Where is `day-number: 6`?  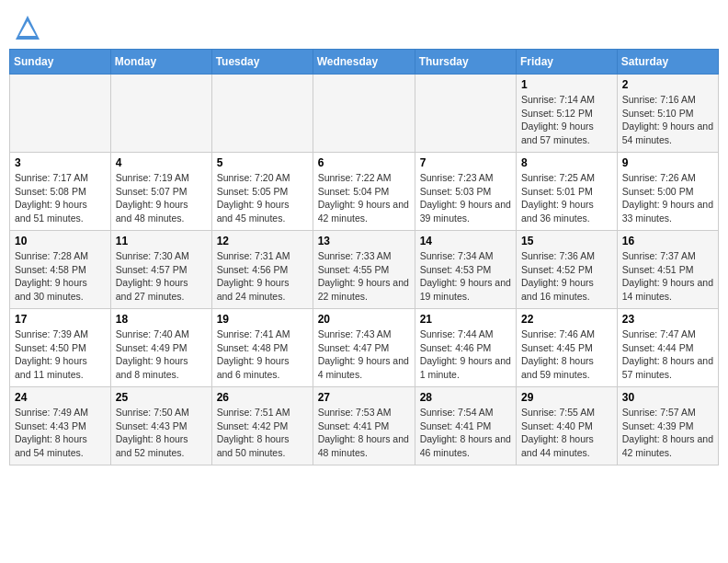 day-number: 6 is located at coordinates (364, 163).